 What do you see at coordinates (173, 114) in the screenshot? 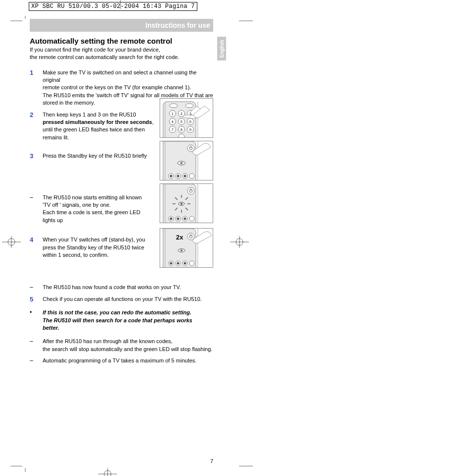
I see `svg-text: 1` at bounding box center [173, 114].